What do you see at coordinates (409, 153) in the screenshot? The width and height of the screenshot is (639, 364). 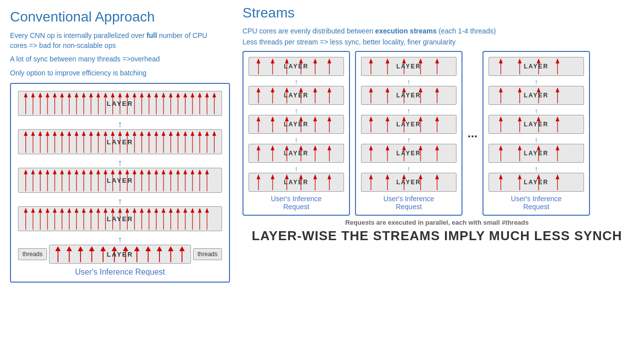 I see `stream2-layer-4: LAYER` at bounding box center [409, 153].